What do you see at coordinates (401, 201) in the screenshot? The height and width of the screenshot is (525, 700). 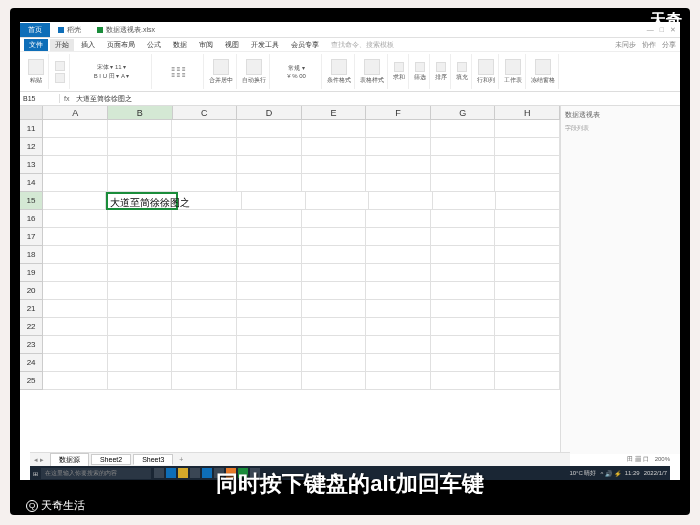 I see `cell-F15` at bounding box center [401, 201].